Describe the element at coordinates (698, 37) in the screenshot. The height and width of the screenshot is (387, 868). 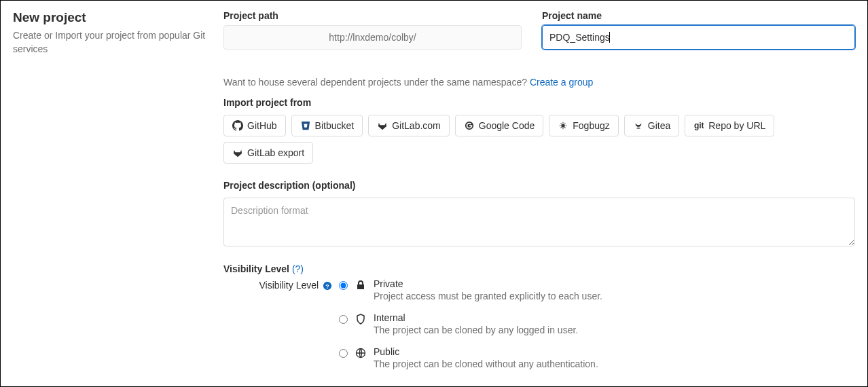
I see `project-name-input: PDQ_Settings` at that location.